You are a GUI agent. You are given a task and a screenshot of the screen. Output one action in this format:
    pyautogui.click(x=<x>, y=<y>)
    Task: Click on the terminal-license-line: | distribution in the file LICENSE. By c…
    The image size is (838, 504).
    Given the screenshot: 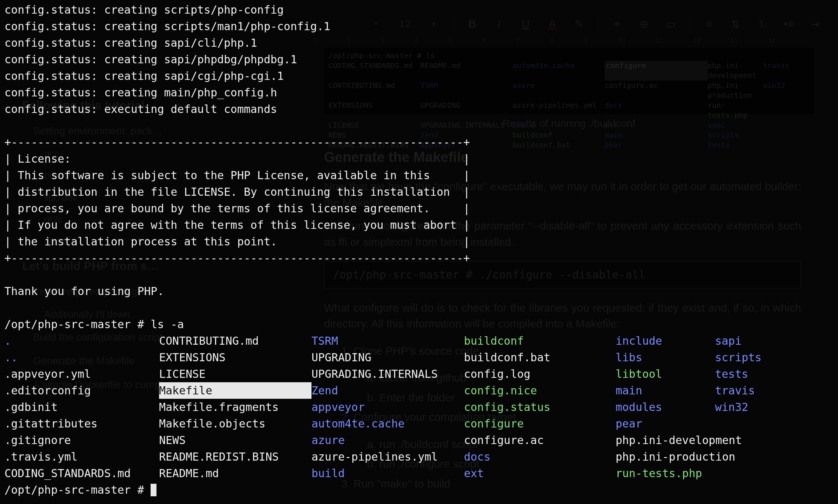 What is the action you would take?
    pyautogui.click(x=419, y=192)
    